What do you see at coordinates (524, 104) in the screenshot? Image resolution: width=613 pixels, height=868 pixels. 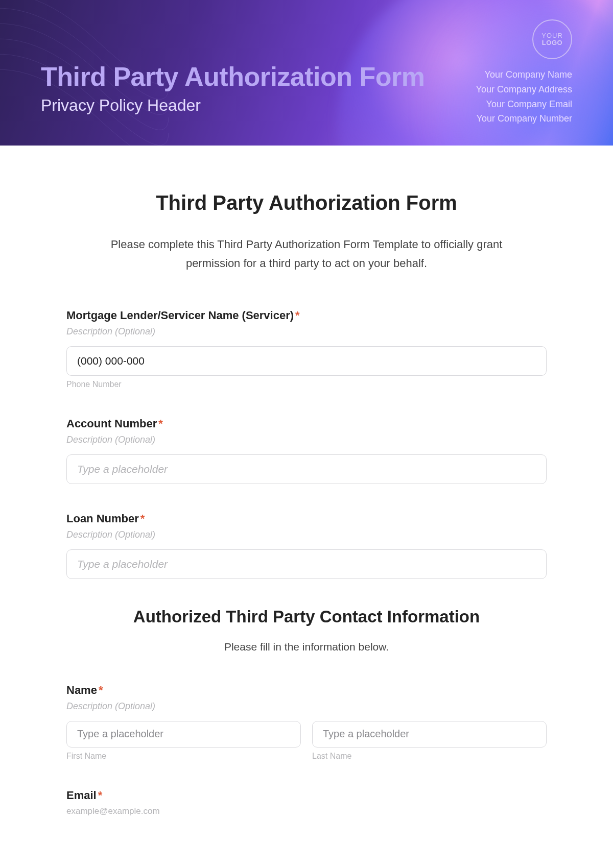 I see `company-email: Your Company Email` at bounding box center [524, 104].